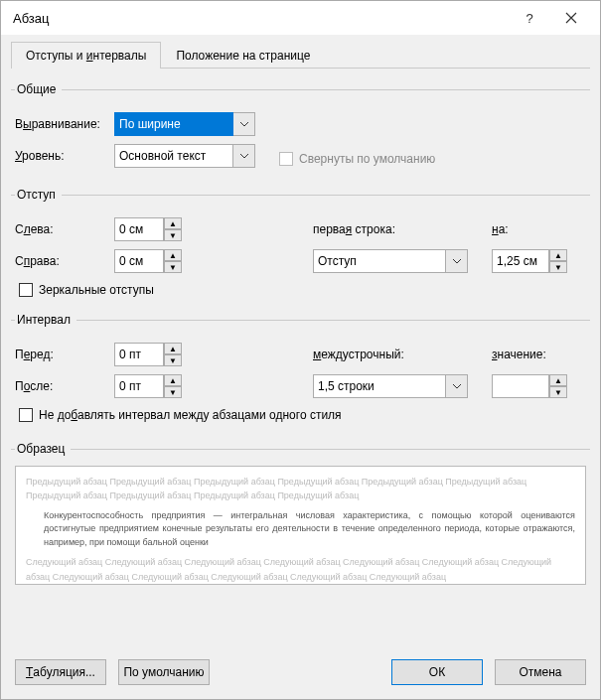  What do you see at coordinates (359, 354) in the screenshot?
I see `line-spacing-label: междустрочный:` at bounding box center [359, 354].